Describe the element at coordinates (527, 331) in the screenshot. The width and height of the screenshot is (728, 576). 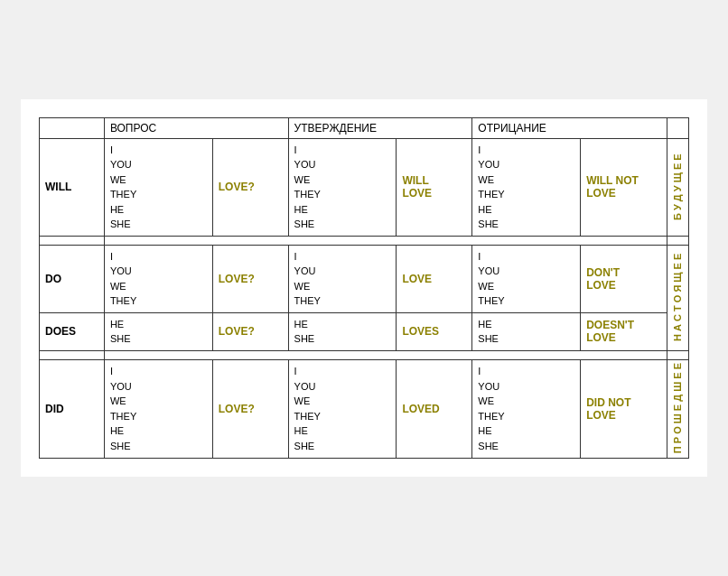
I see `does-negative-pronouns: HE SHE` at that location.